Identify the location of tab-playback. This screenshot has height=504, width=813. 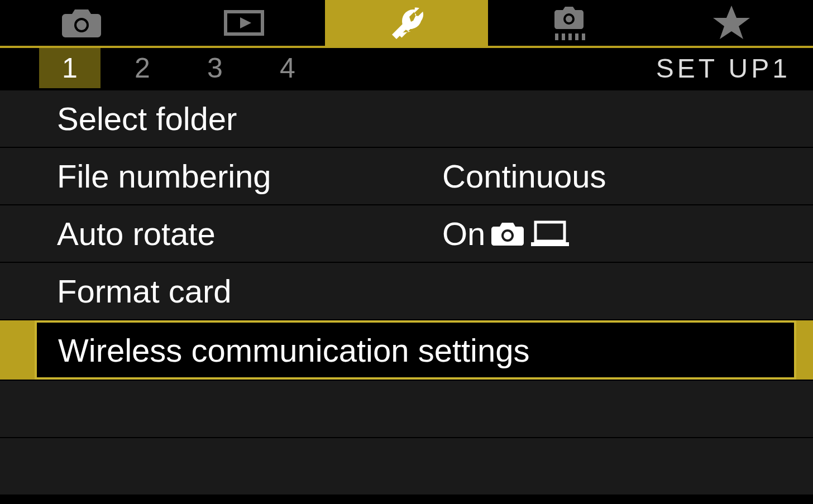
(243, 23).